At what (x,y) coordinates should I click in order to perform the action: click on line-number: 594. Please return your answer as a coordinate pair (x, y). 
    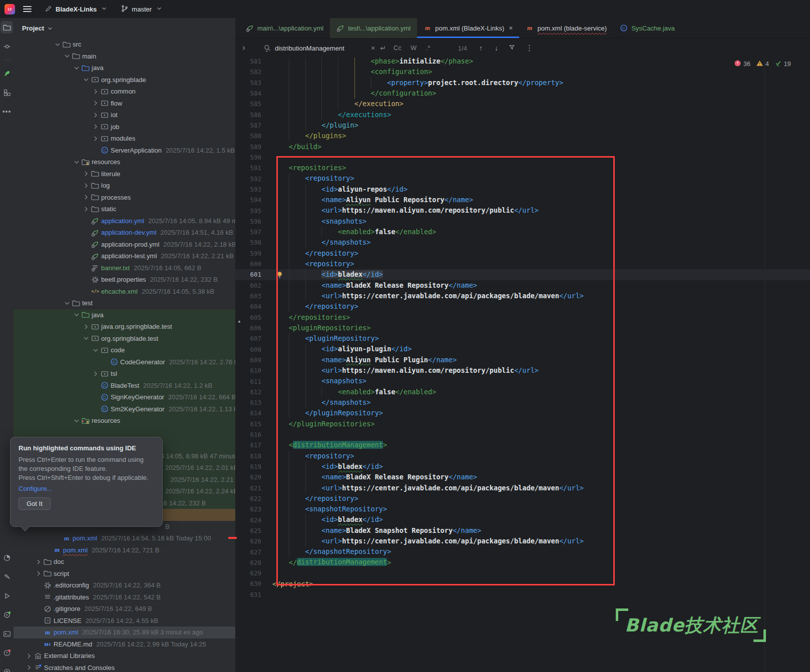
    Looking at the image, I should click on (252, 200).